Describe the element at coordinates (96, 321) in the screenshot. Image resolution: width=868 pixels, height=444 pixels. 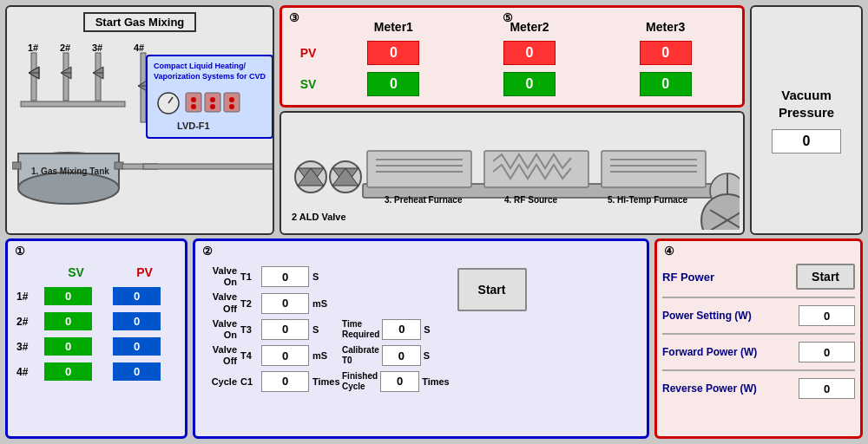
I see `gas-channel-row: 2# 0 0` at that location.